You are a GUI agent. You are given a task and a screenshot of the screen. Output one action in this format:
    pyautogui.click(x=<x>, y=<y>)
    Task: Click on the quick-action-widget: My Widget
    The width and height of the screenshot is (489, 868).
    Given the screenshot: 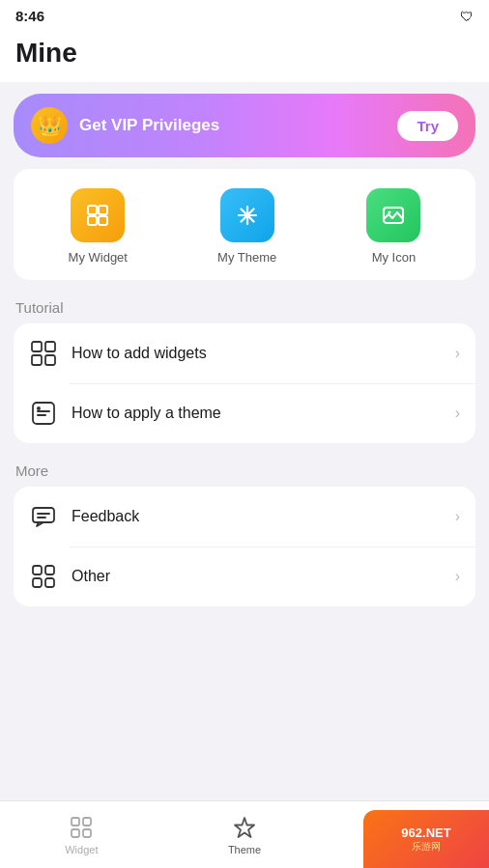 What is the action you would take?
    pyautogui.click(x=99, y=226)
    